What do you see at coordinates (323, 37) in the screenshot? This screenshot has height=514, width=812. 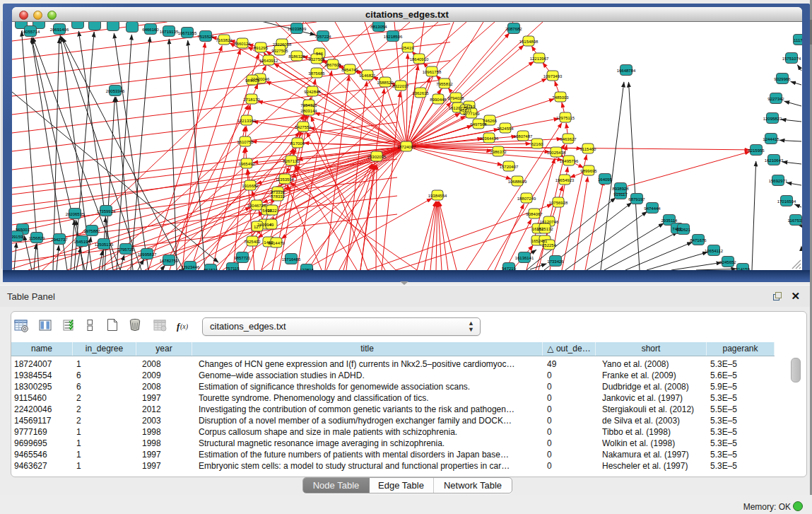 I see `svg-text: 7357224` at bounding box center [323, 37].